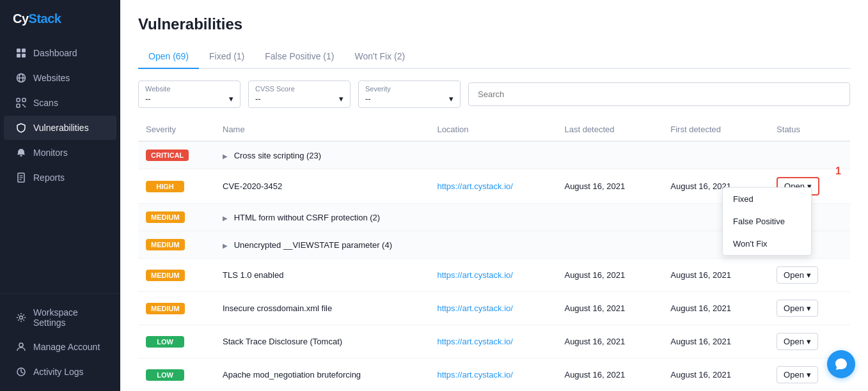 The width and height of the screenshot is (868, 391). What do you see at coordinates (610, 130) in the screenshot?
I see `col-last-detected: Last detected` at bounding box center [610, 130].